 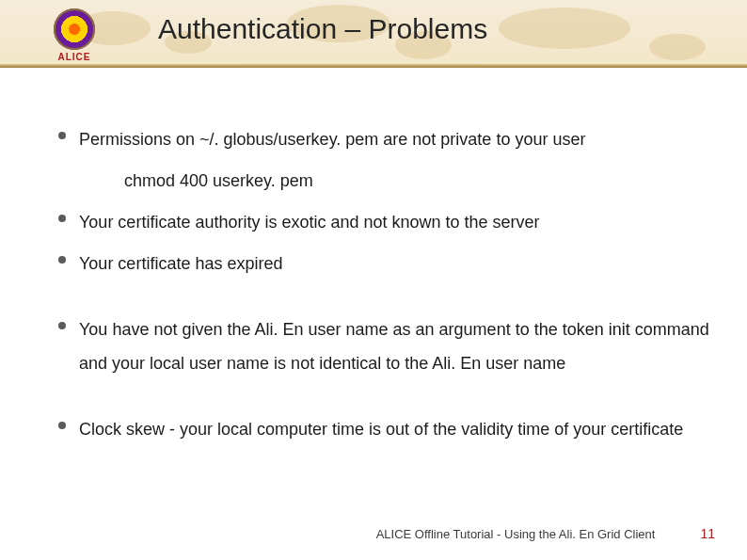 What do you see at coordinates (332, 139) in the screenshot?
I see `bullet-text: Permissions on ~/. globus/userkey. pem a…` at bounding box center [332, 139].